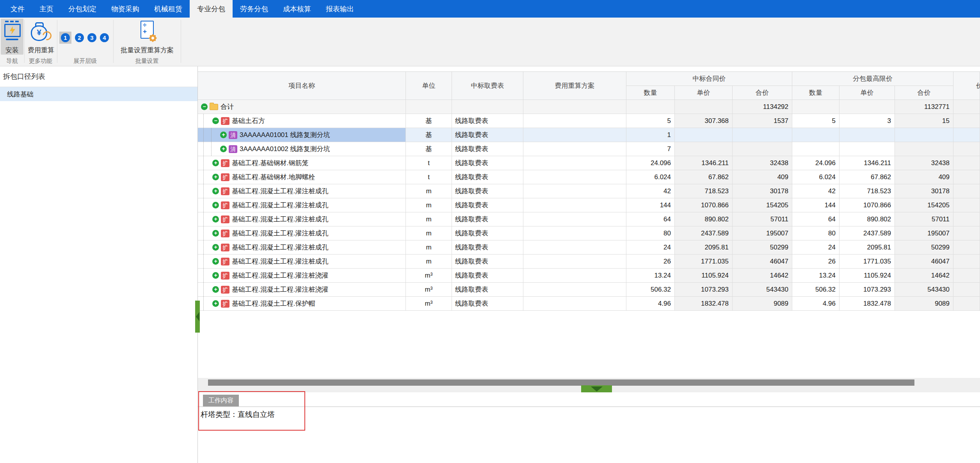 This screenshot has height=463, width=980. Describe the element at coordinates (651, 304) in the screenshot. I see `cell-bq: 4.96` at that location.